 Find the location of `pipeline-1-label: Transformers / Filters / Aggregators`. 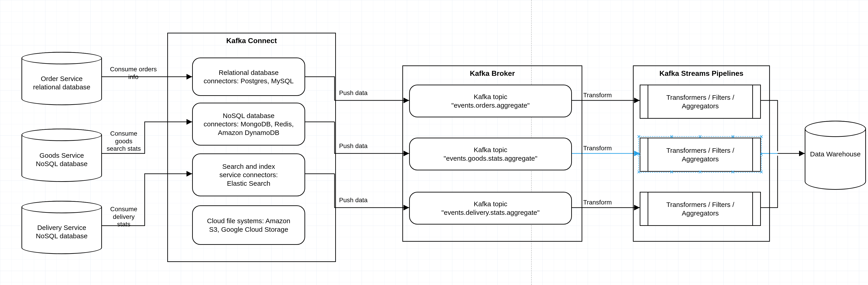

pipeline-1-label: Transformers / Filters / Aggregators is located at coordinates (701, 102).